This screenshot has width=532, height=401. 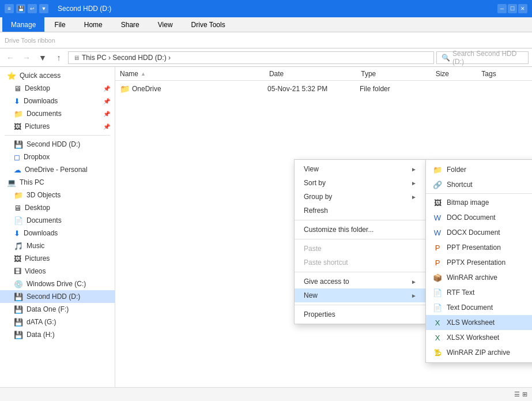 I want to click on sidebar-item-data-g: 💾 dATA (G:), so click(x=58, y=322).